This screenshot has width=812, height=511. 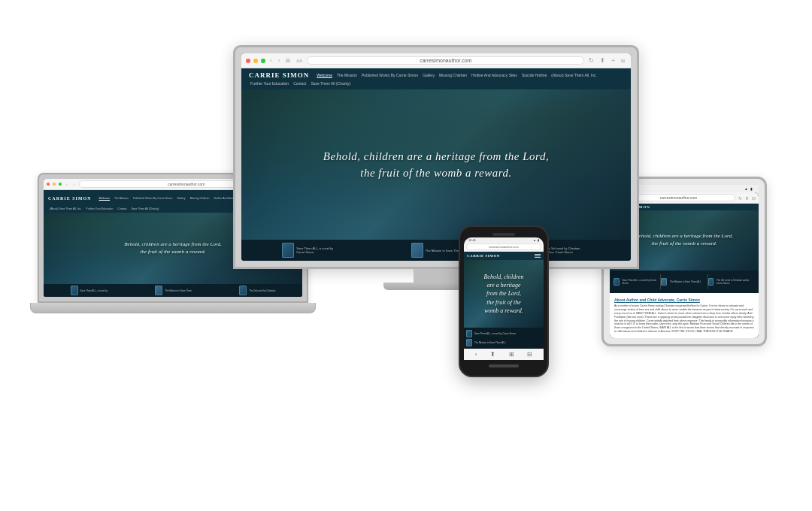 I want to click on phone-book-label-1: Save Them ALL, a novel by Carrie Simon, so click(x=495, y=334).